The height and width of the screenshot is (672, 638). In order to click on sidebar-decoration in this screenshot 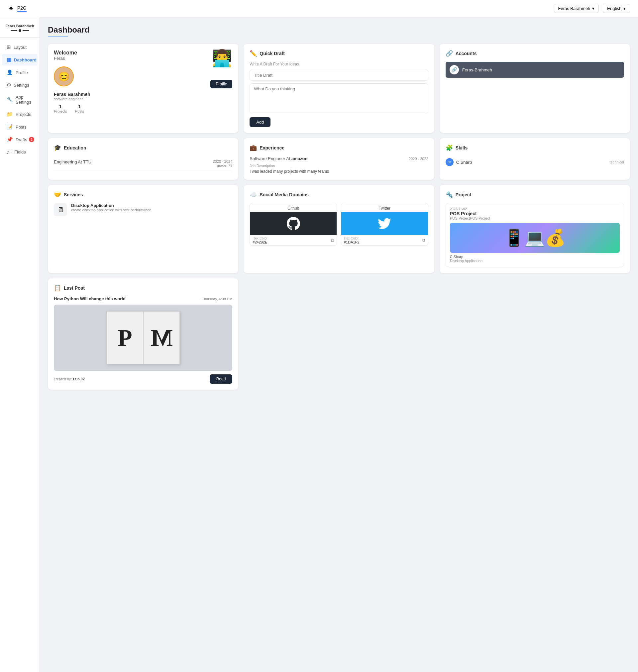, I will do `click(20, 31)`.